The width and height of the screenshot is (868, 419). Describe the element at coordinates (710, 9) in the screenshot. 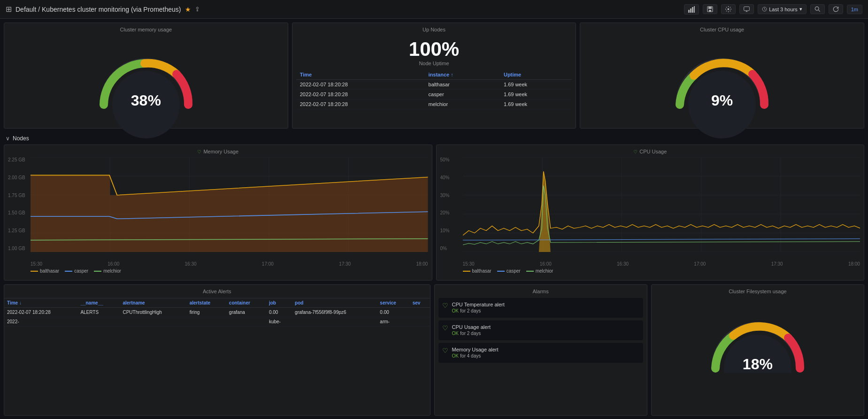

I see `save-button` at that location.